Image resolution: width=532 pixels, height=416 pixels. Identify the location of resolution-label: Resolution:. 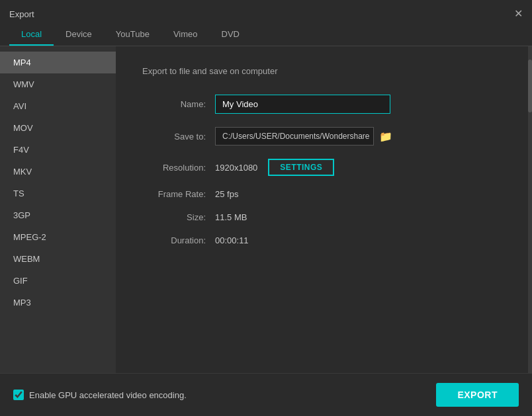
(179, 168).